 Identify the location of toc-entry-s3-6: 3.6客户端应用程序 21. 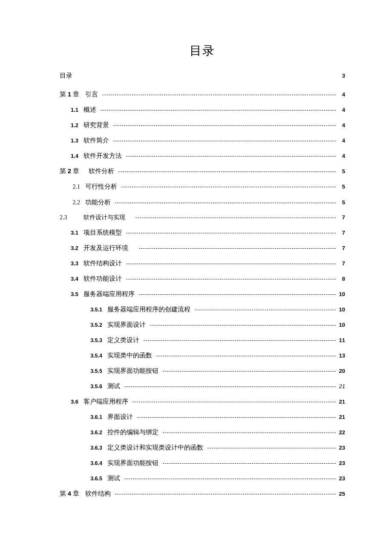
(202, 401).